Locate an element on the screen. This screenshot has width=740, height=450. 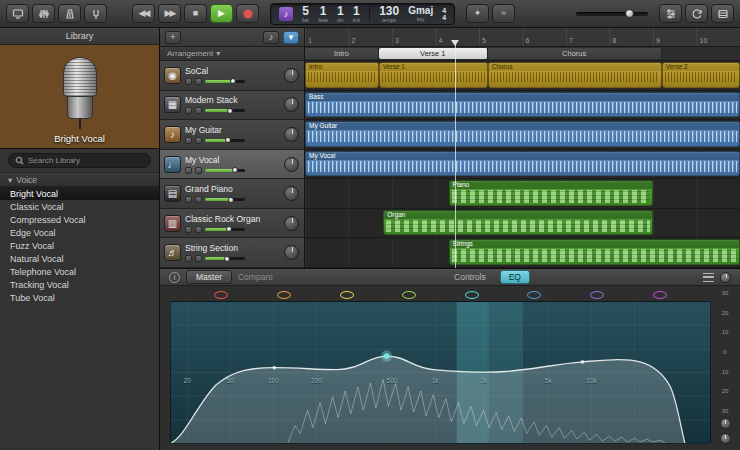
tab-controls: Controls is located at coordinates (470, 277).